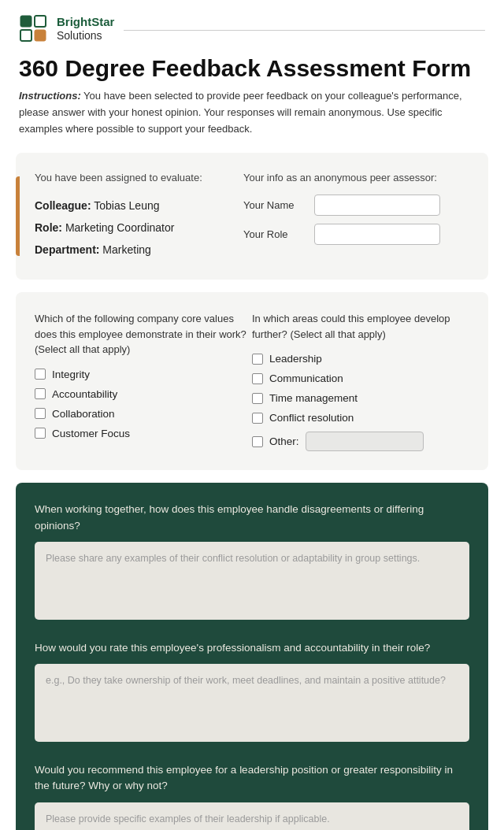 This screenshot has height=830, width=504. What do you see at coordinates (365, 441) in the screenshot?
I see `other-text-input` at bounding box center [365, 441].